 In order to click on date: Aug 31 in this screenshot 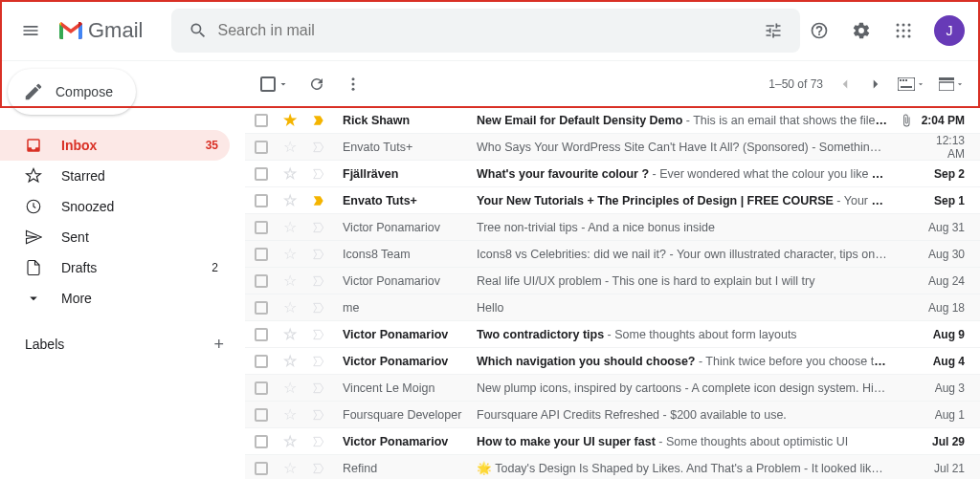, I will do `click(941, 228)`.